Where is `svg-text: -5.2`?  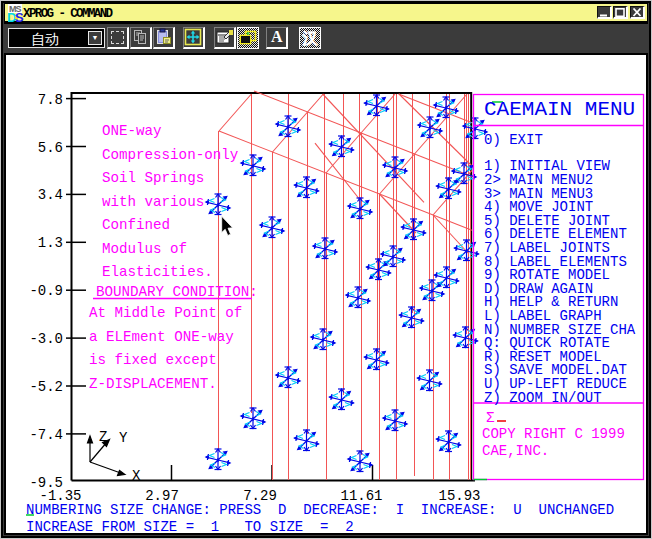 svg-text: -5.2 is located at coordinates (46, 387).